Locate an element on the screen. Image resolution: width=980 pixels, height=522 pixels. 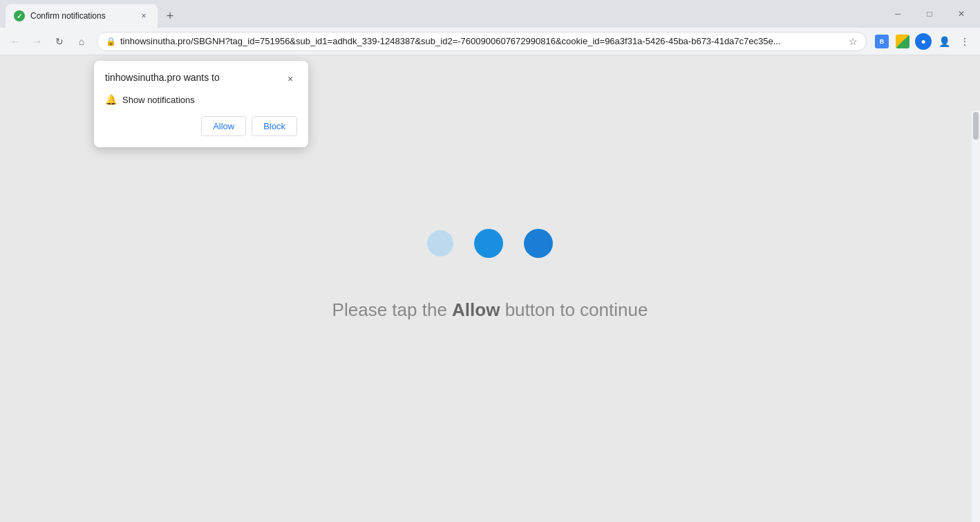
popup-title: tinhowsinutha.pro wants to is located at coordinates (162, 77).